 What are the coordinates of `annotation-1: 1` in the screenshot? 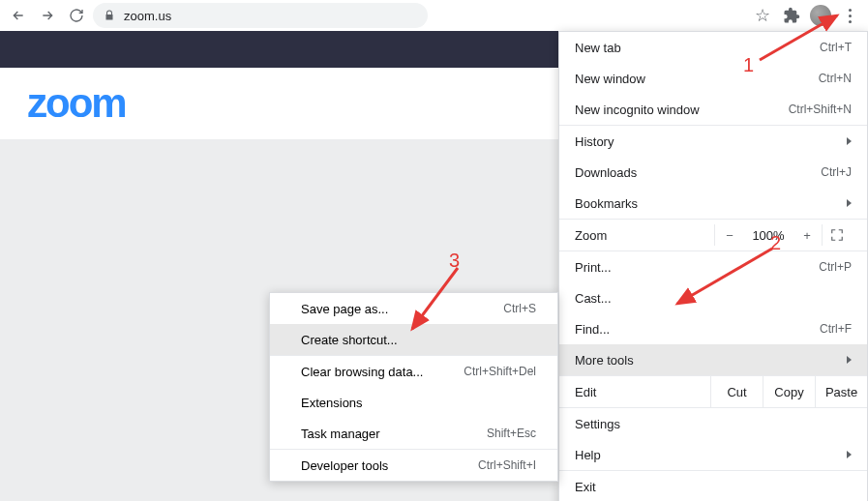 It's located at (749, 66).